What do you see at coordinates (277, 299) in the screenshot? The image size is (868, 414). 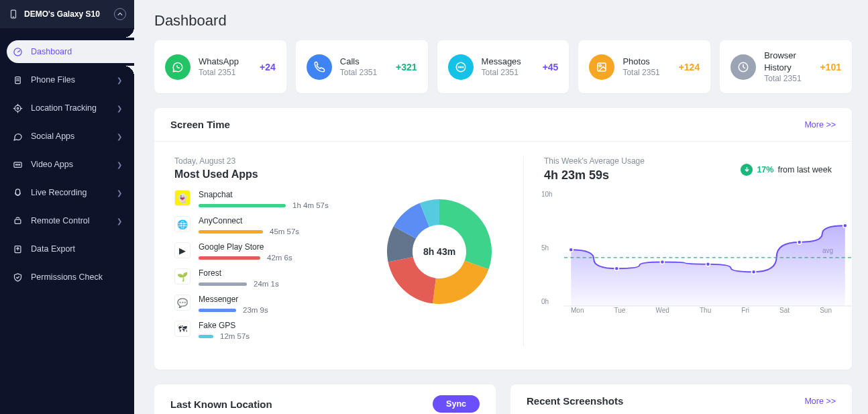 I see `app-name: Messenger` at bounding box center [277, 299].